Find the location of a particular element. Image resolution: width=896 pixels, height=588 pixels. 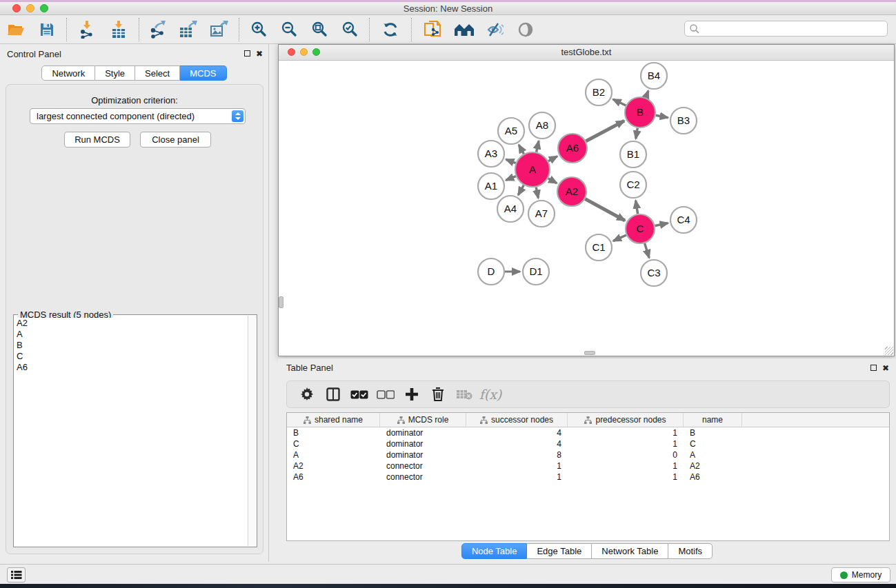

zoom-selected-button is located at coordinates (350, 30).